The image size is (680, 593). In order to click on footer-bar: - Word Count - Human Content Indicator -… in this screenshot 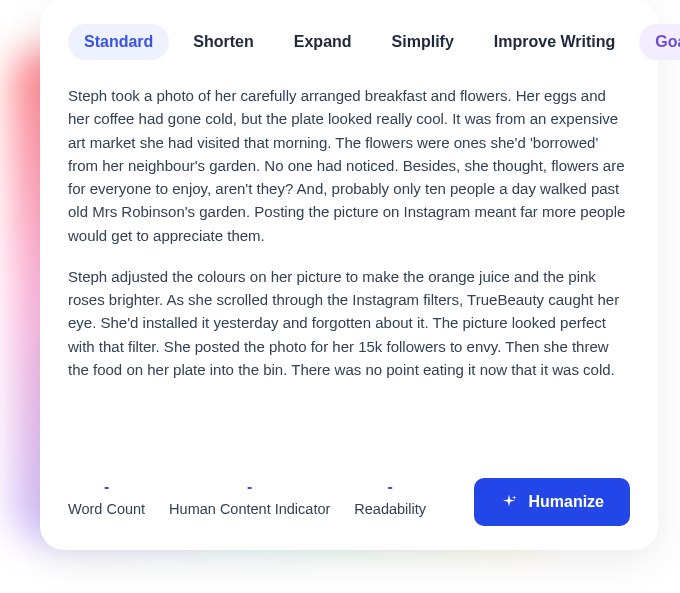, I will do `click(349, 502)`.